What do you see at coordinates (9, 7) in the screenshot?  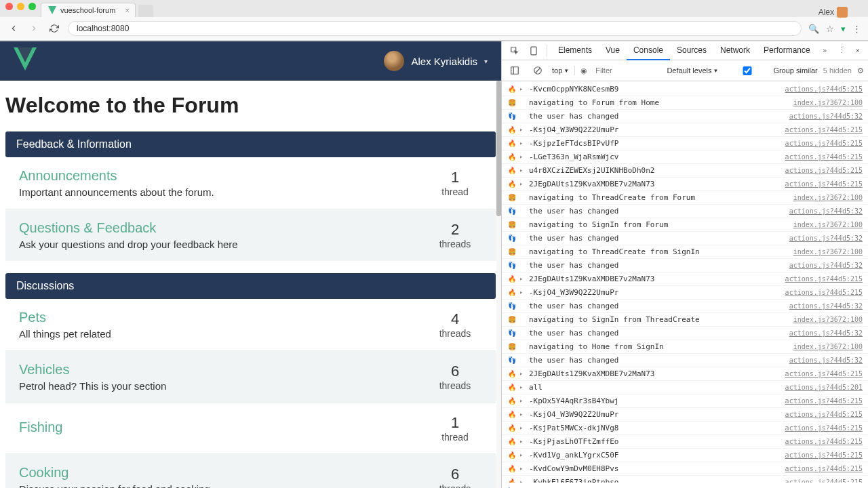 I see `window-close-icon` at bounding box center [9, 7].